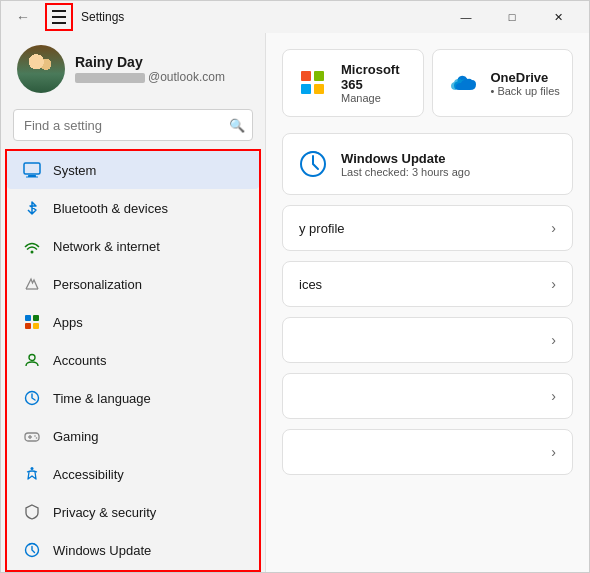  Describe the element at coordinates (32, 284) in the screenshot. I see `personalization-icon` at that location.